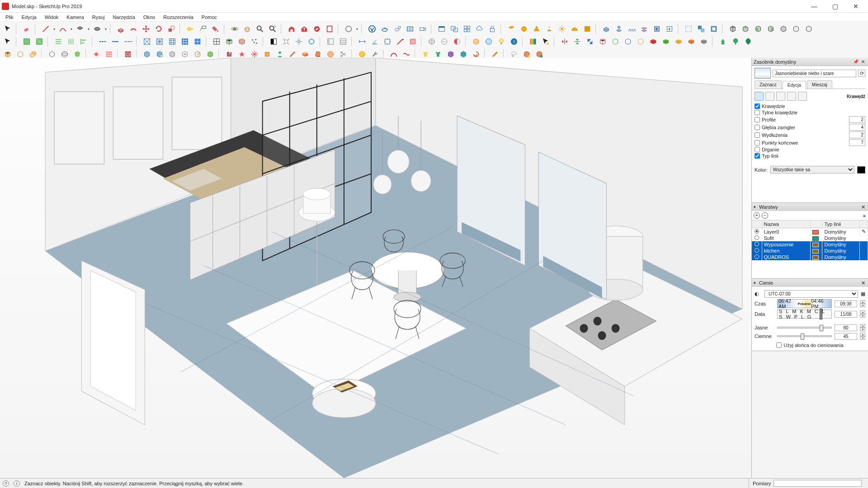  What do you see at coordinates (846, 336) in the screenshot?
I see `dark-value: 45` at bounding box center [846, 336].